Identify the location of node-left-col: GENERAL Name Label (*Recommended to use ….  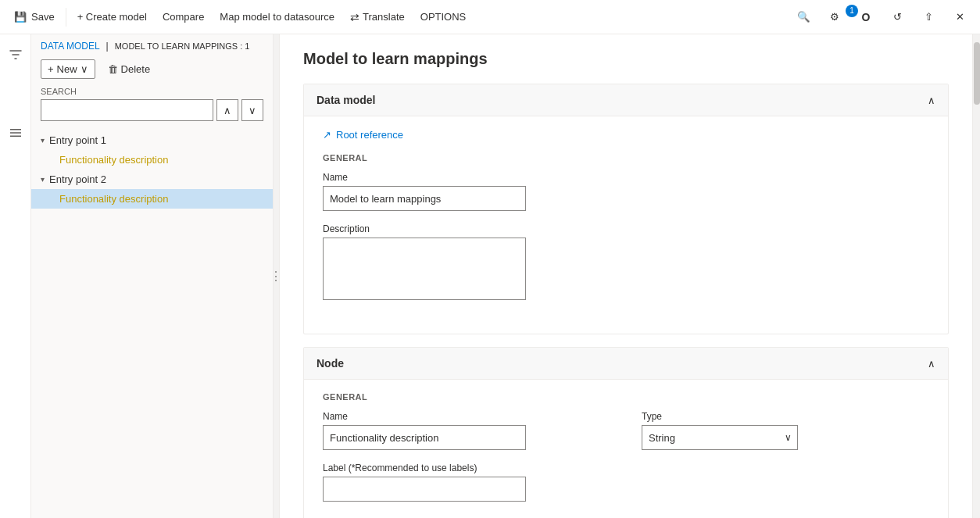
(467, 453).